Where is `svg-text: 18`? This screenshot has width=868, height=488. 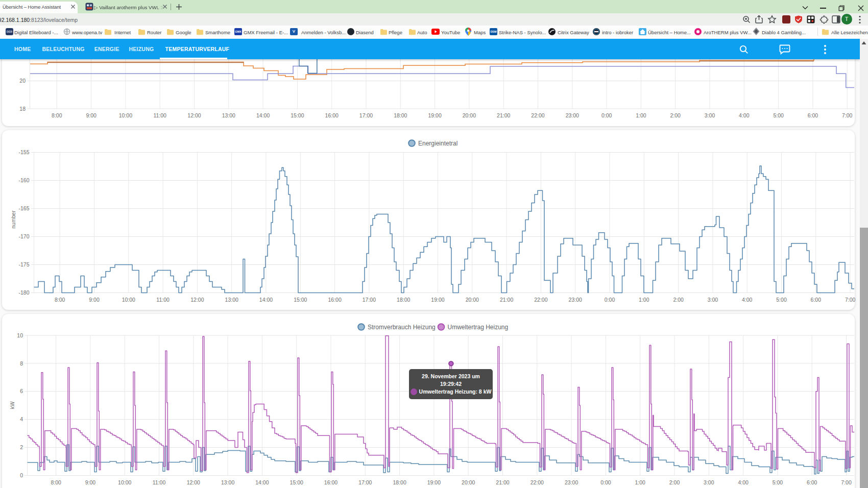 svg-text: 18 is located at coordinates (22, 109).